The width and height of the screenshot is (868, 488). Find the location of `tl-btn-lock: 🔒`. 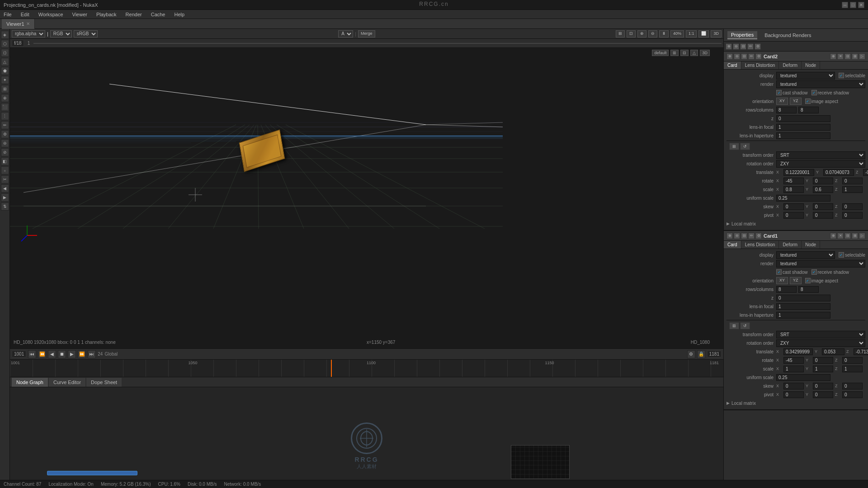

tl-btn-lock: 🔒 is located at coordinates (701, 354).